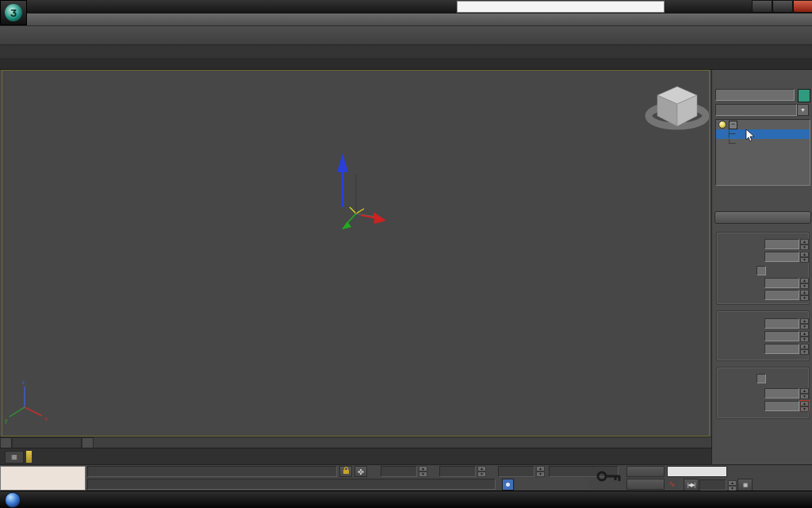 The width and height of the screenshot is (812, 508). I want to click on scale-spinner: ▲▼, so click(804, 257).